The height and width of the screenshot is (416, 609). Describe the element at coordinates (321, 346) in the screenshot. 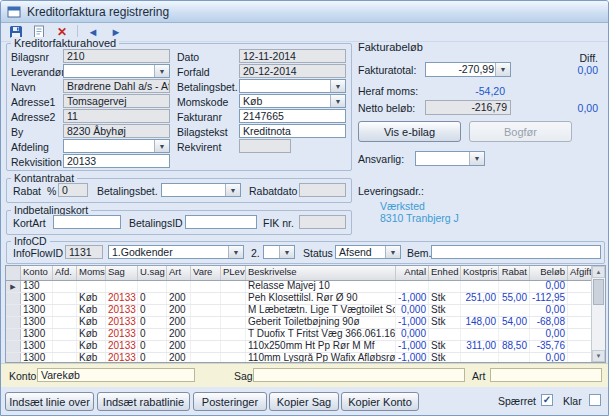

I see `table-cell: 110x250mm Ht Pp Rør M Mf` at that location.